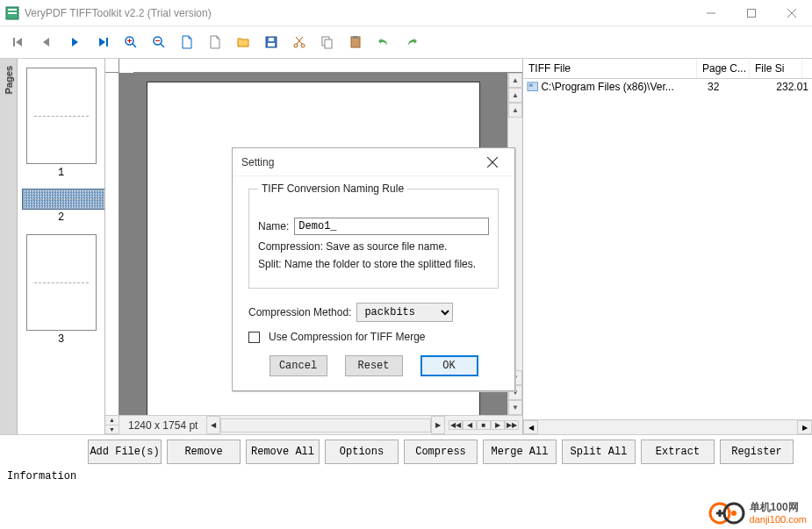 This screenshot has width=812, height=529. What do you see at coordinates (255, 337) in the screenshot?
I see `merge-compress-checkbox` at bounding box center [255, 337].